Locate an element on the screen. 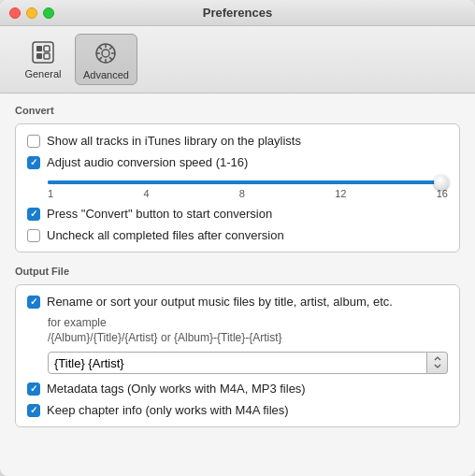 This screenshot has width=475, height=476. output-section-title: Output File is located at coordinates (238, 271).